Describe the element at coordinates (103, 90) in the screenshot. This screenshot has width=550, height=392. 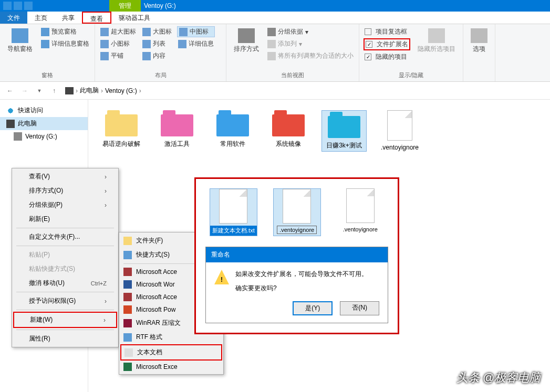
I see `breadcrumb: › 此电脑 › Ventoy (G:) ›` at that location.